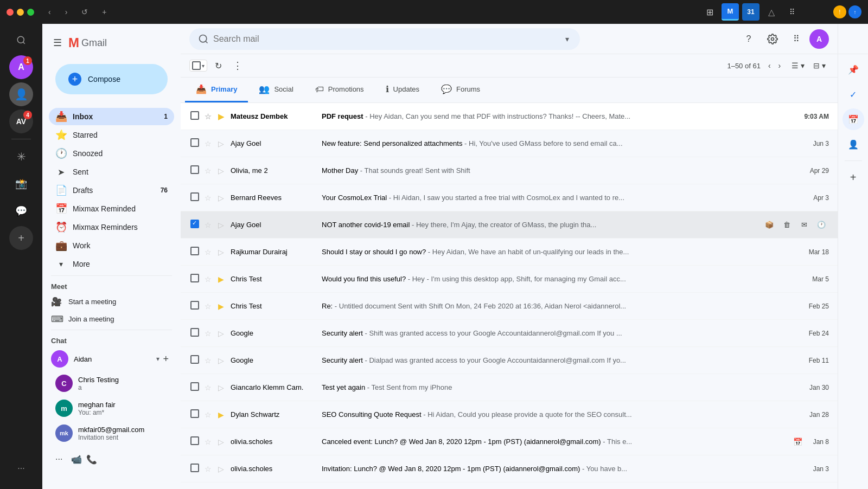  I want to click on email-row-11: ☆ ▶ Dylan Schwartz SEO Consulting Quote …, so click(509, 415).